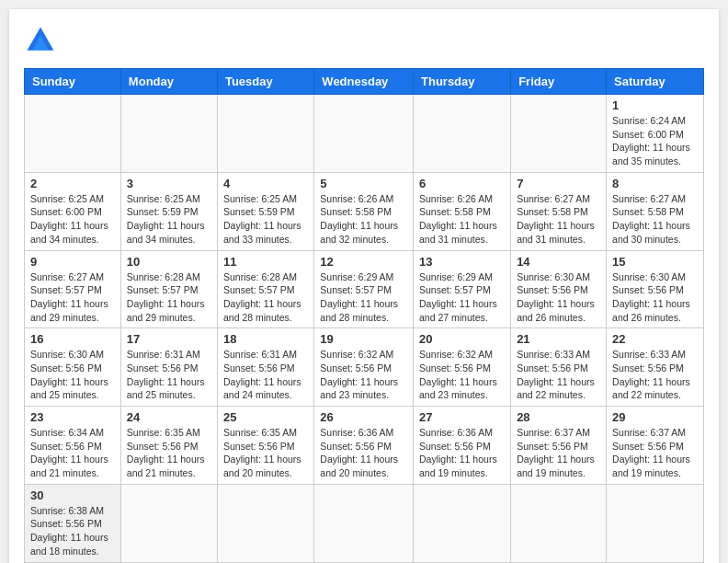 The image size is (728, 563). I want to click on date-number: 3, so click(169, 184).